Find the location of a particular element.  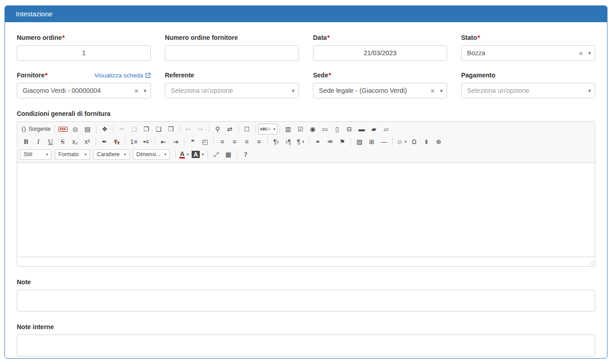

bold-icon: B is located at coordinates (26, 142).